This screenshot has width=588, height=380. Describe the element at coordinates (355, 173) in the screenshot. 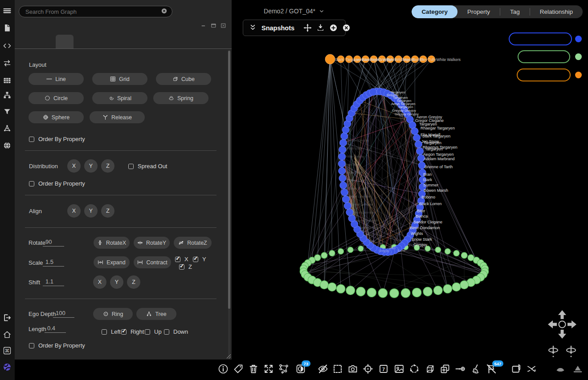

I see `svg-text: Sansa Stark` at that location.